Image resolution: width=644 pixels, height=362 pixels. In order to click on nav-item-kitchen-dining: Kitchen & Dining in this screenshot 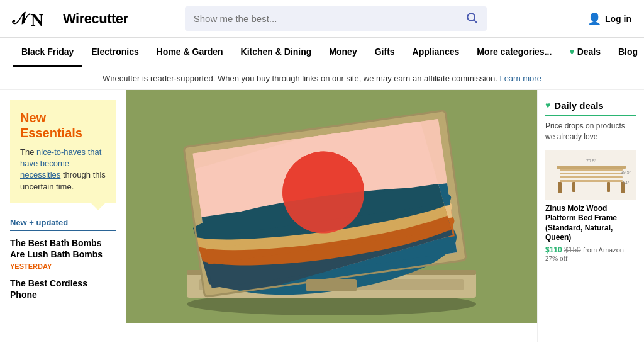, I will do `click(277, 52)`.